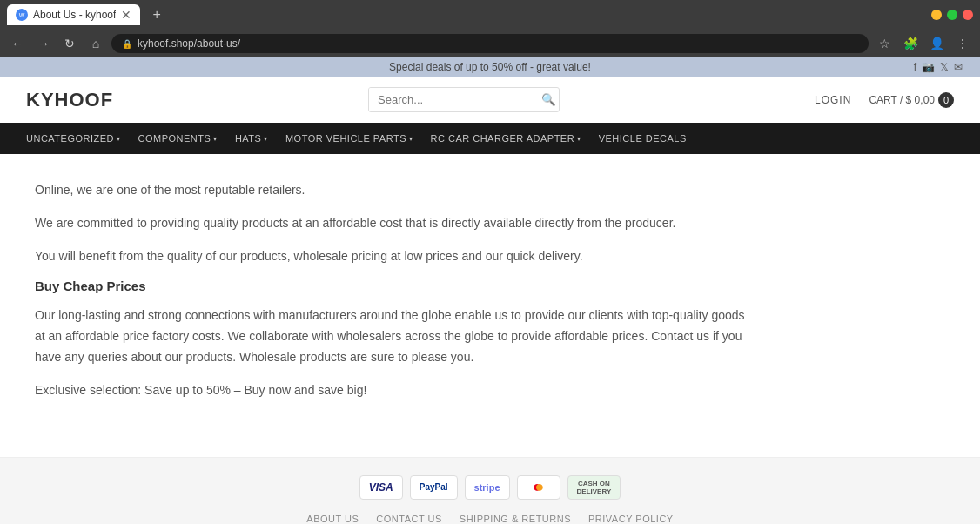 This screenshot has height=524, width=980. Describe the element at coordinates (392, 224) in the screenshot. I see `content-para-2: We are committed to providing quality pr…` at that location.